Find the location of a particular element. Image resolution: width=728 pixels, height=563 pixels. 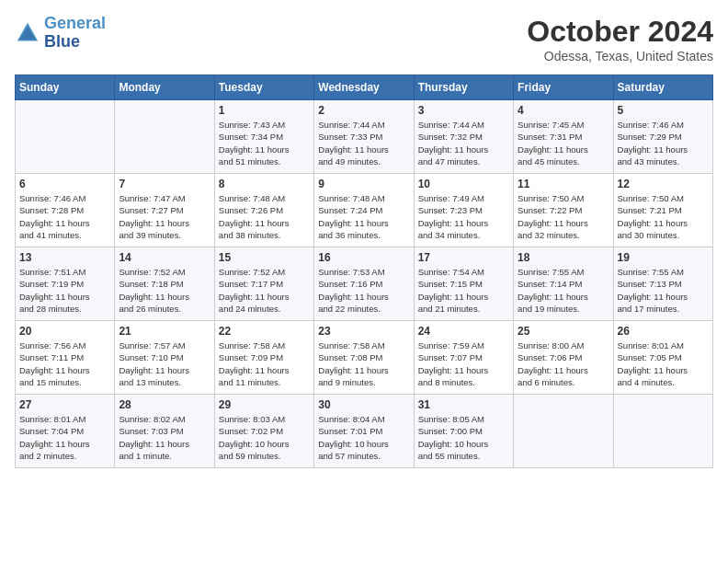

day-detail: Sunrise: 7:58 AM Sunset: 7:08 PM Dayligh… is located at coordinates (364, 364).